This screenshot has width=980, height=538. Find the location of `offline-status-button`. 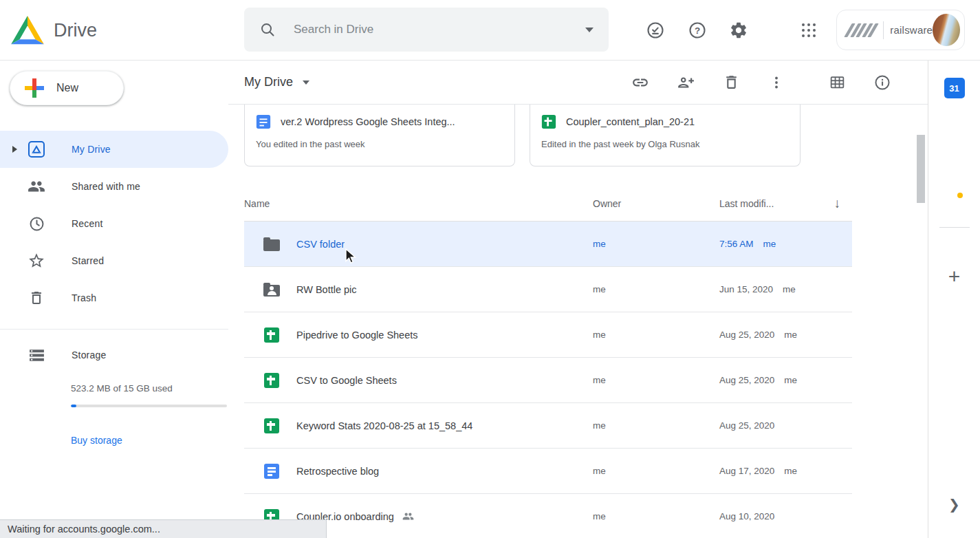

offline-status-button is located at coordinates (655, 30).